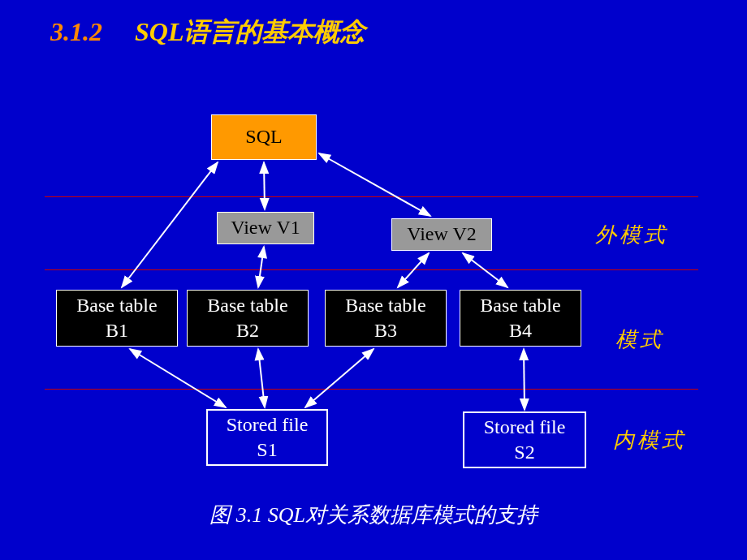 The height and width of the screenshot is (560, 747). I want to click on bt3-line1: Base table, so click(385, 305).